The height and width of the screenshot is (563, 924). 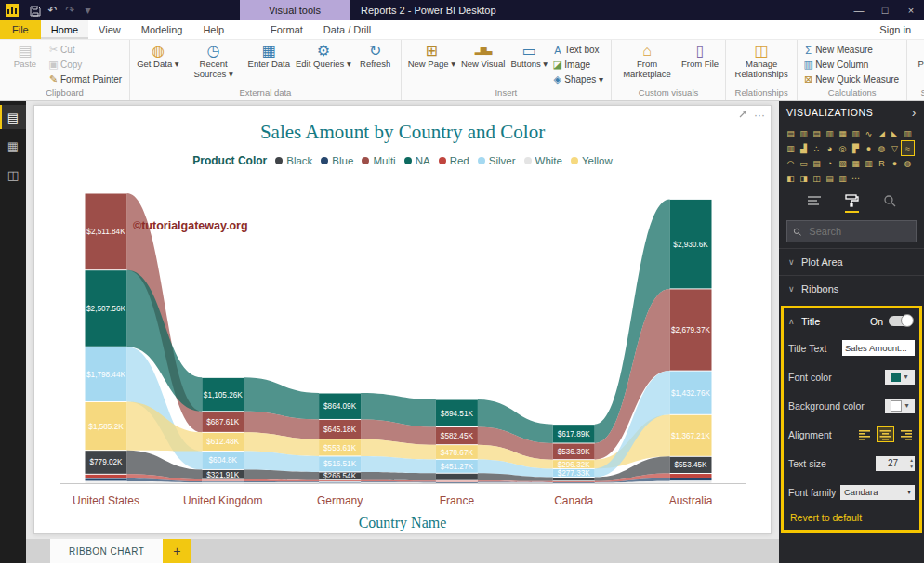 What do you see at coordinates (881, 164) in the screenshot?
I see `r-script-visual-icon: R` at bounding box center [881, 164].